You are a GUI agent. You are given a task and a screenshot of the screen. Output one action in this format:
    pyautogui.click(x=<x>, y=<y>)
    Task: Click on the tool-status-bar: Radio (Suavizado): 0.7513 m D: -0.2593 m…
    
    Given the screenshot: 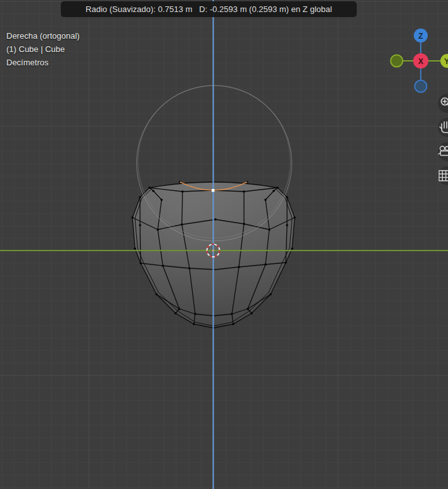 What is the action you would take?
    pyautogui.click(x=209, y=9)
    